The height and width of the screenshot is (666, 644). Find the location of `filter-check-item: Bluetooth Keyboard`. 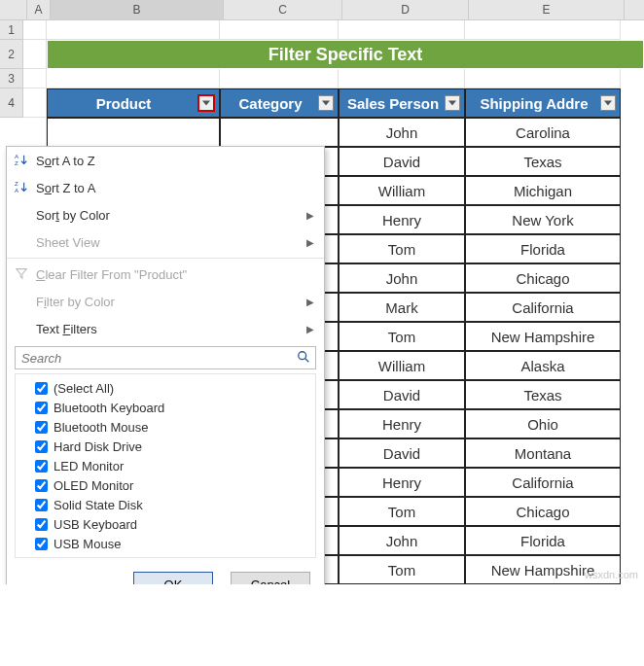

filter-check-item: Bluetooth Keyboard is located at coordinates (165, 407).